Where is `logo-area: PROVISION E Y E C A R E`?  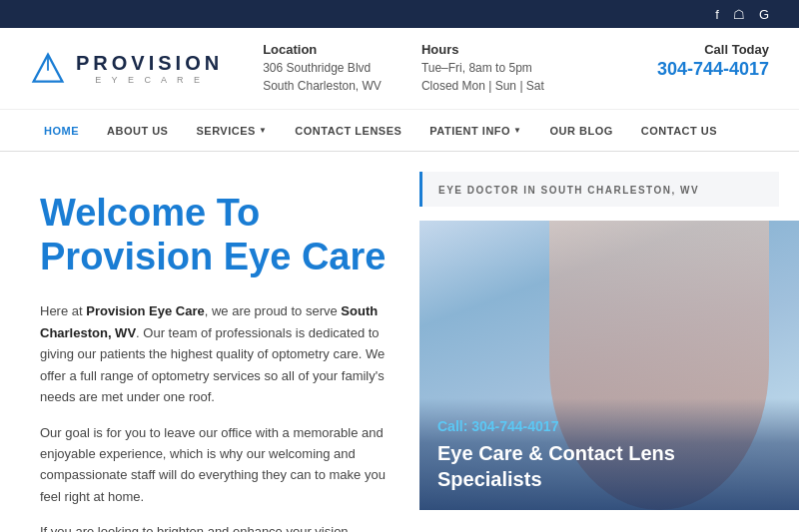
logo-area: PROVISION E Y E C A R E is located at coordinates (126, 69).